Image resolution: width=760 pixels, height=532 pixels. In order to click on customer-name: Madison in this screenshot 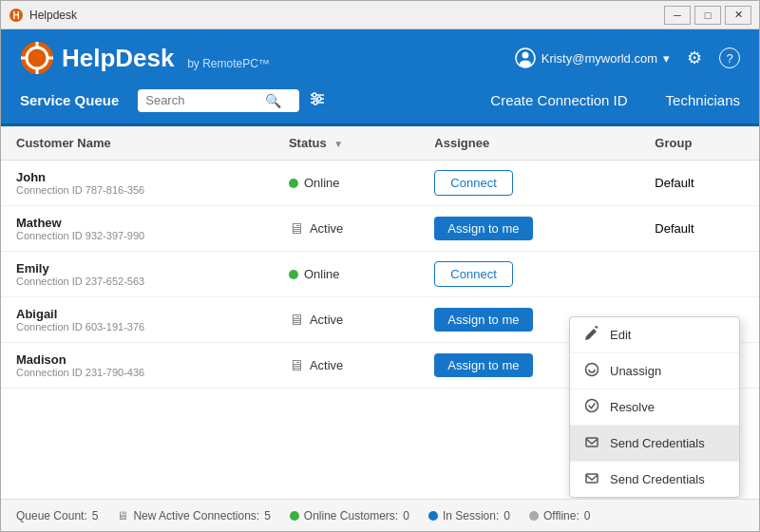, I will do `click(137, 359)`.